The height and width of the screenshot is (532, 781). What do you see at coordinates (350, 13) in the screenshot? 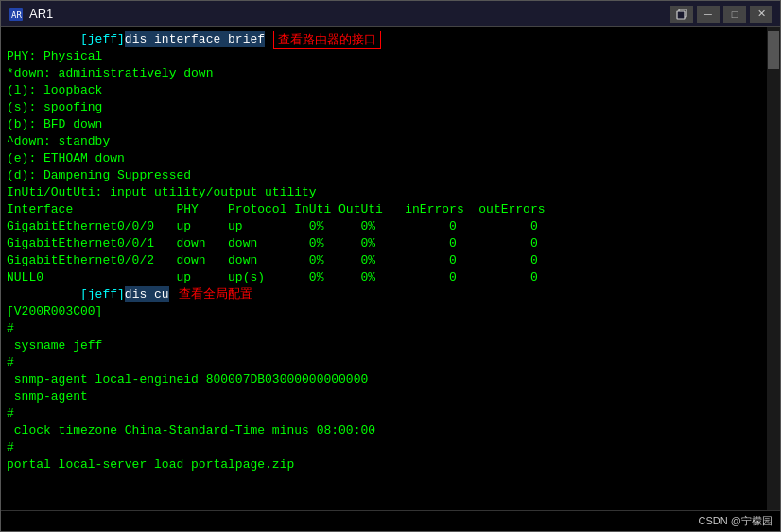
I see `window-title: AR1` at bounding box center [350, 13].